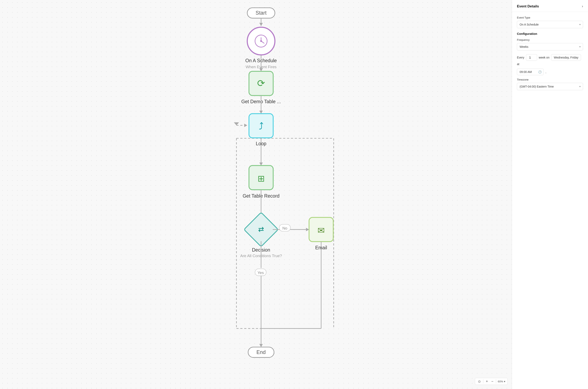 The height and width of the screenshot is (389, 588). Describe the element at coordinates (530, 72) in the screenshot. I see `time-input-wrapper: 🕑` at that location.